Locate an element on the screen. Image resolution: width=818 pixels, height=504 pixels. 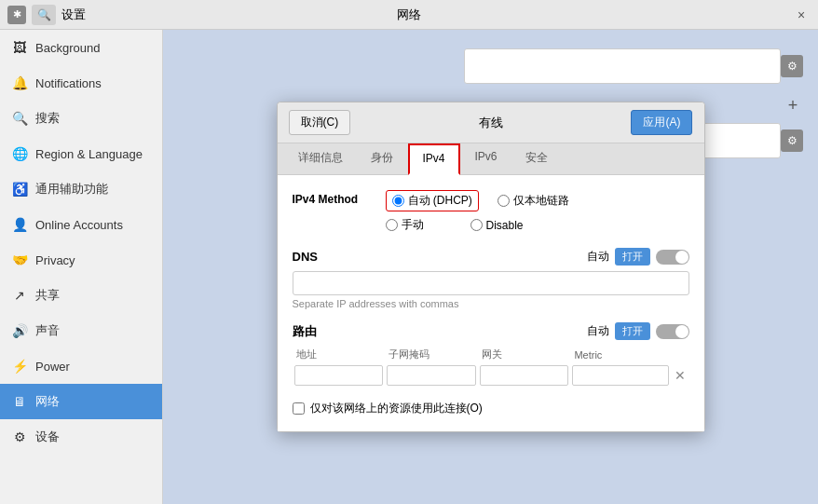
ipv4-method-row: IPv4 Method 自动 (DHCP) 仅本地链路 is located at coordinates (491, 211).